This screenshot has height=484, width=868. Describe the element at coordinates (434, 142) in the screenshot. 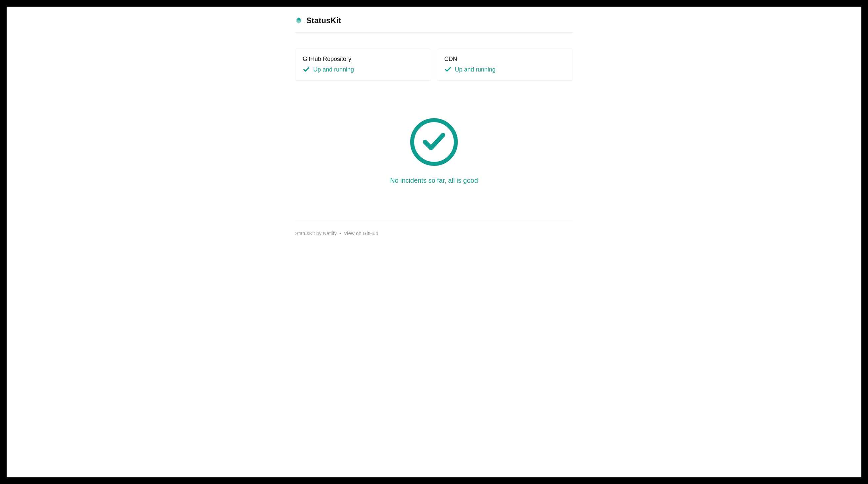

I see `big-check-circle-icon` at that location.